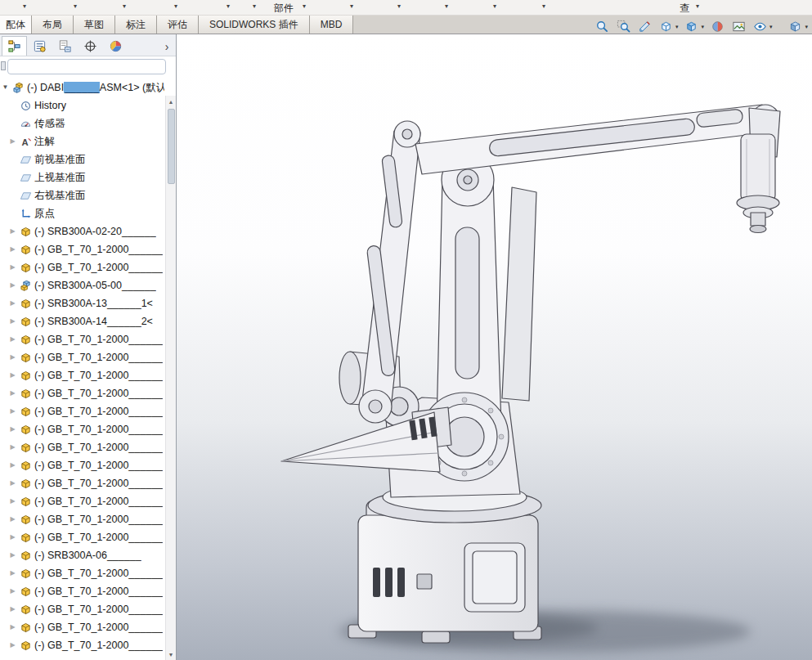 The height and width of the screenshot is (660, 812). What do you see at coordinates (88, 106) in the screenshot?
I see `tree-item: History` at bounding box center [88, 106].